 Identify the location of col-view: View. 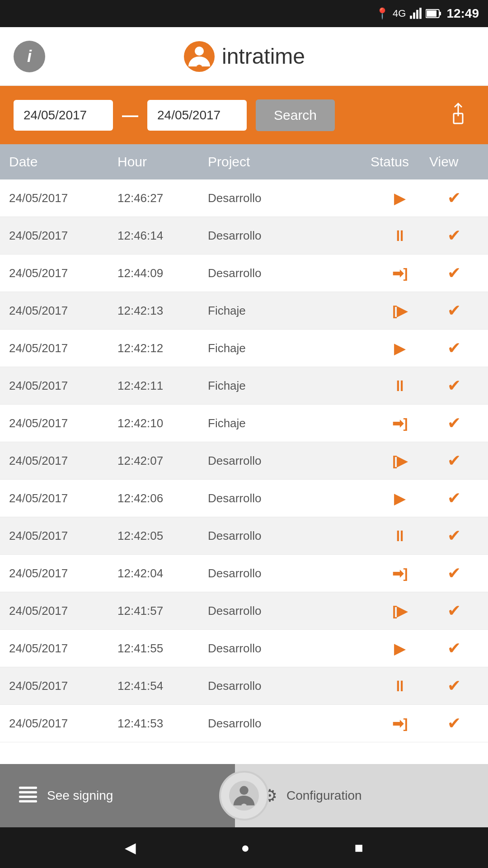
(454, 162).